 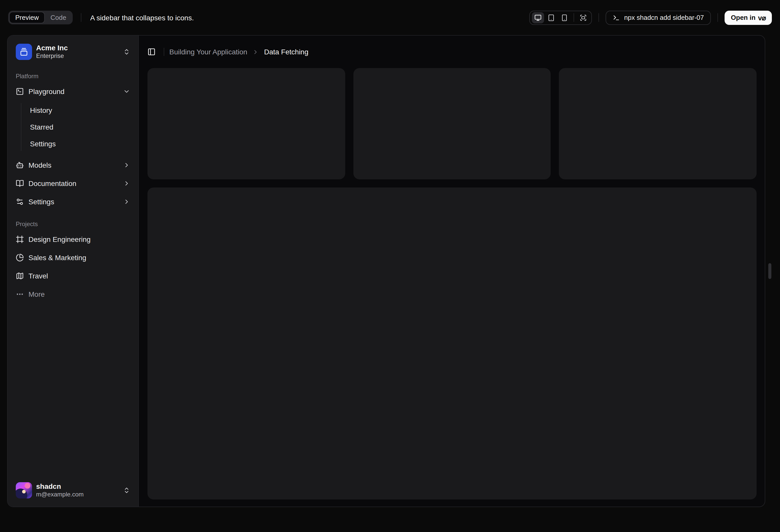 What do you see at coordinates (20, 92) in the screenshot?
I see `square-terminal-icon` at bounding box center [20, 92].